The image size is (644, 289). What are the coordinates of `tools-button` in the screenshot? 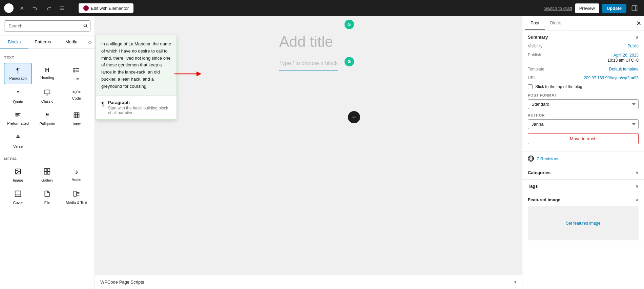 It's located at (62, 8).